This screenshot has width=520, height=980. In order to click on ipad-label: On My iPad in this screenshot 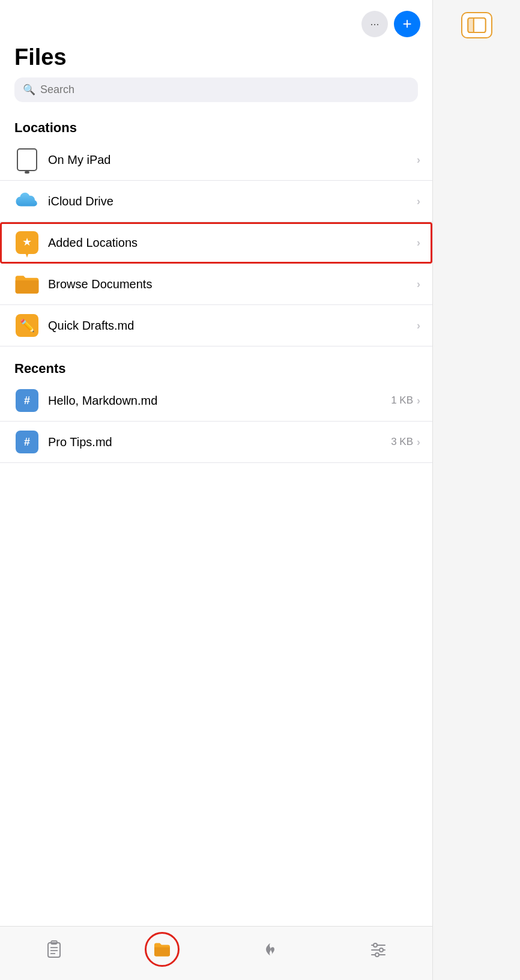, I will do `click(232, 160)`.